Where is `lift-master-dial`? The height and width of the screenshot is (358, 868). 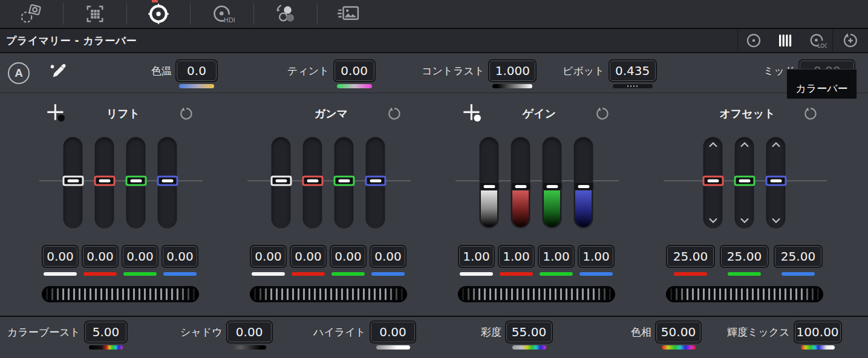
lift-master-dial is located at coordinates (120, 294).